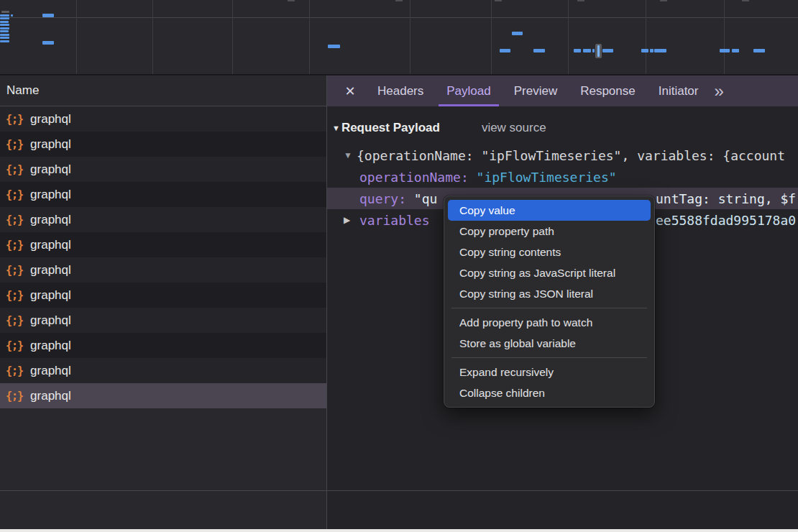 This screenshot has width=798, height=532. What do you see at coordinates (387, 198) in the screenshot?
I see `property-key: query:` at bounding box center [387, 198].